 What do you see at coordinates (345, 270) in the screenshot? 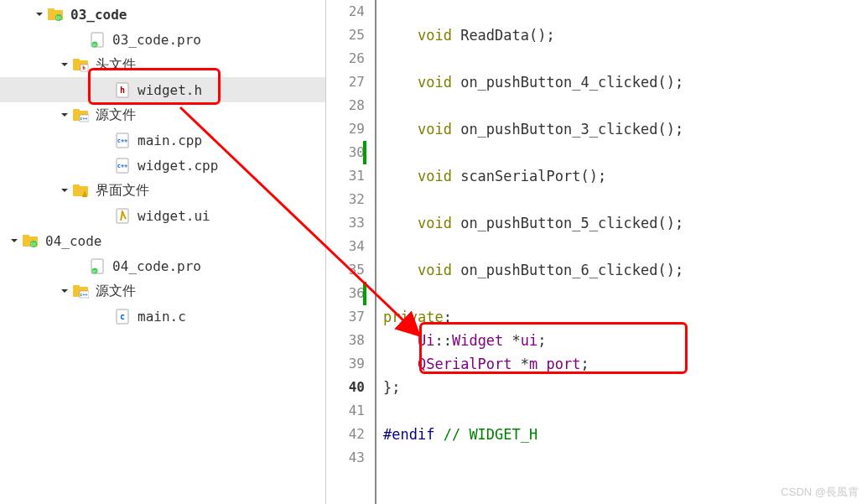
I see `line-number: 35` at bounding box center [345, 270].